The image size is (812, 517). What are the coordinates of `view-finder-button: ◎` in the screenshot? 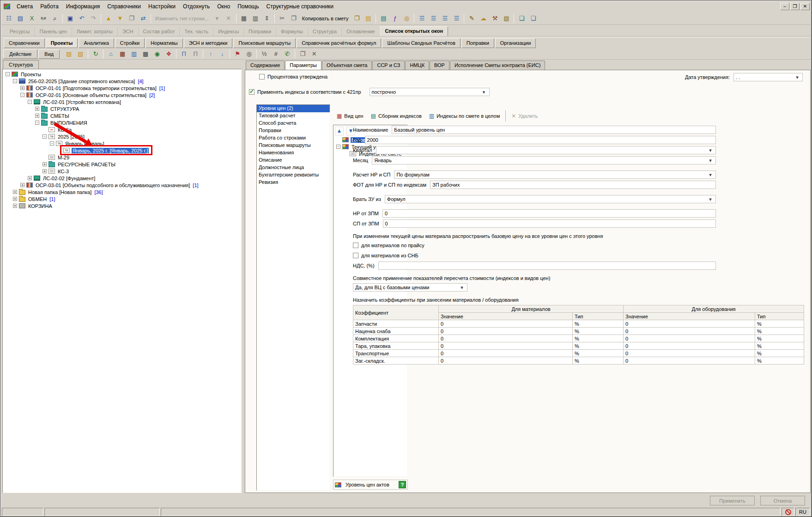 It's located at (249, 54).